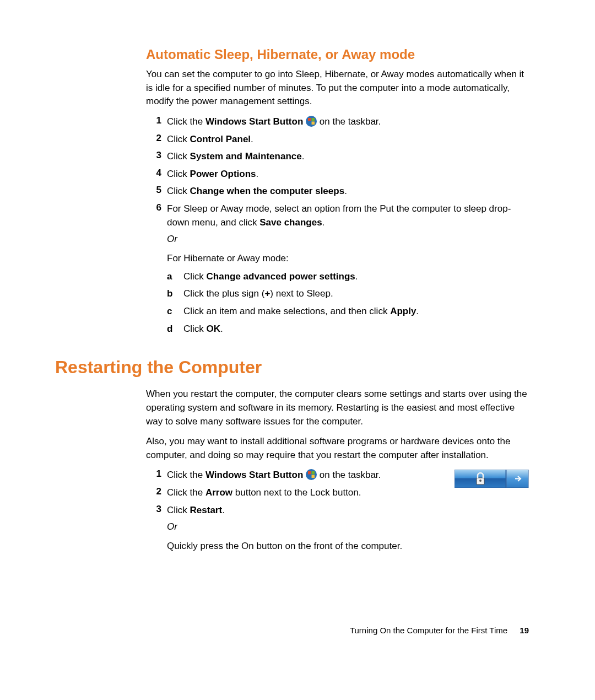 The width and height of the screenshot is (595, 700). Describe the element at coordinates (356, 312) in the screenshot. I see `step-text: Click an item and make selections, and t…` at that location.